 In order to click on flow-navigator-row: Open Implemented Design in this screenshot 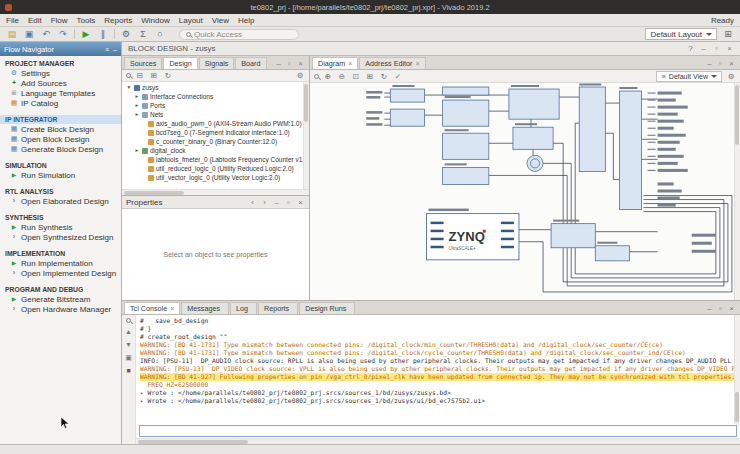, I will do `click(60, 273)`.